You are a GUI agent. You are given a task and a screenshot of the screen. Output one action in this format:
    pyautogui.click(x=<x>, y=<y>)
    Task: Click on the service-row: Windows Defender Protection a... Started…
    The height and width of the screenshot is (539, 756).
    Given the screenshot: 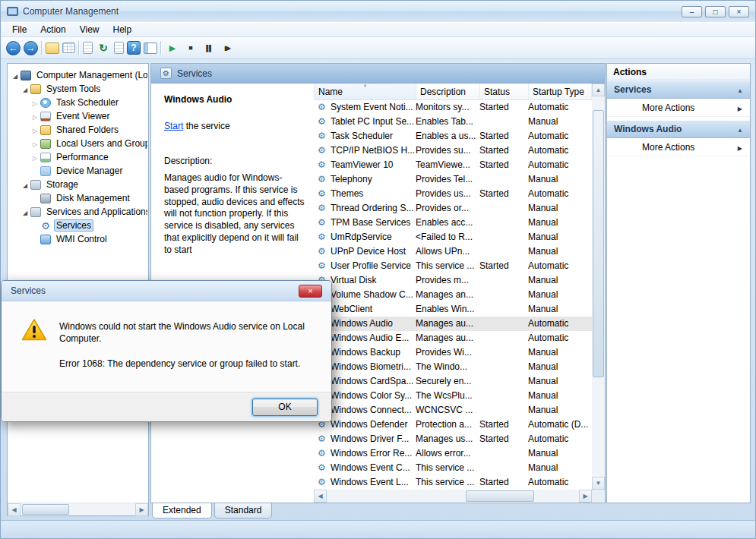 What is the action you would take?
    pyautogui.click(x=453, y=425)
    